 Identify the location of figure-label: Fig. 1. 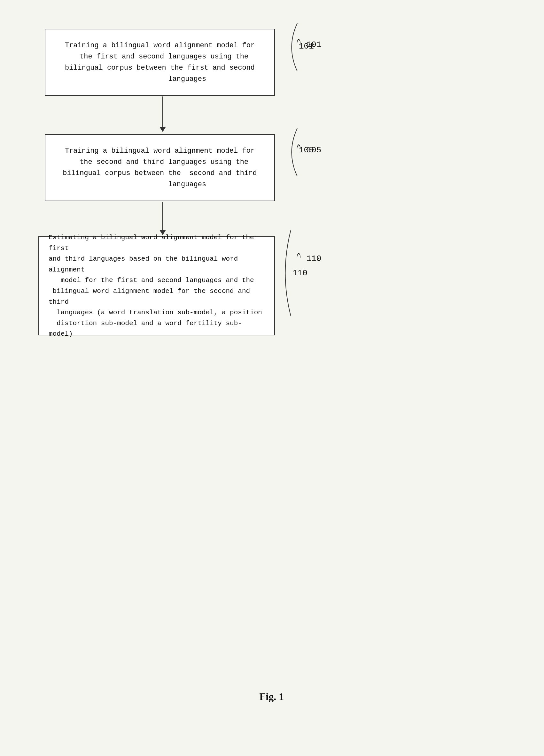
(271, 697).